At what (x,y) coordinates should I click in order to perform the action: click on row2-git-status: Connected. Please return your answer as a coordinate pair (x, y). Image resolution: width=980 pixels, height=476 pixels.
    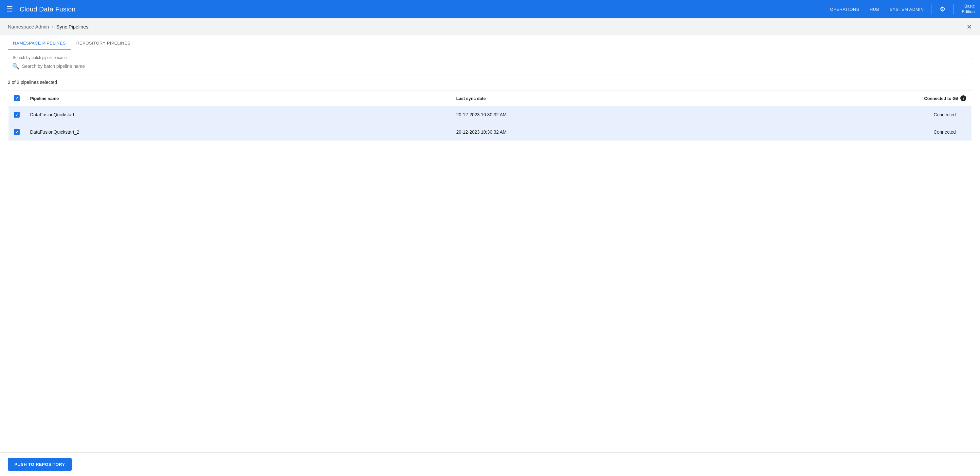
    Looking at the image, I should click on (945, 132).